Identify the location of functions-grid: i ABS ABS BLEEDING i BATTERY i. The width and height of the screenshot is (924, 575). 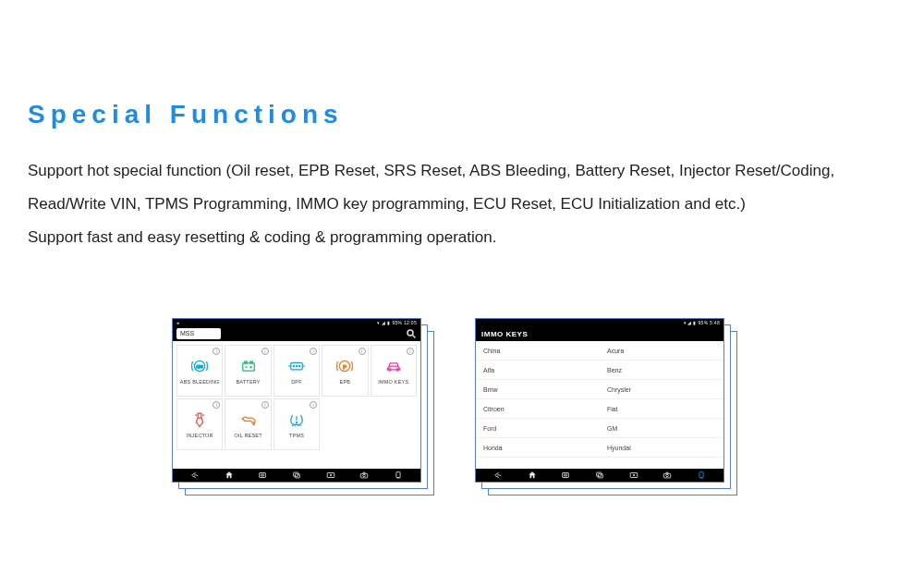
(297, 398).